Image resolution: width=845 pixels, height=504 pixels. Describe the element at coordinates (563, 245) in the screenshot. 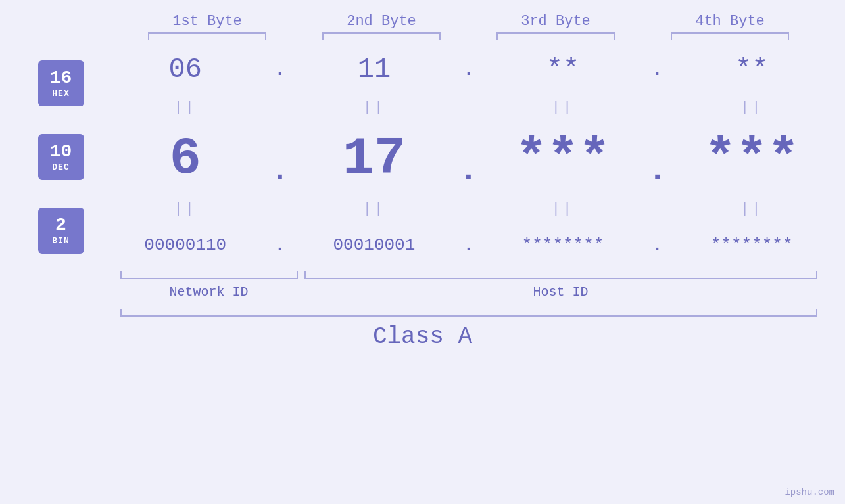

I see `bin-b3: ********` at that location.